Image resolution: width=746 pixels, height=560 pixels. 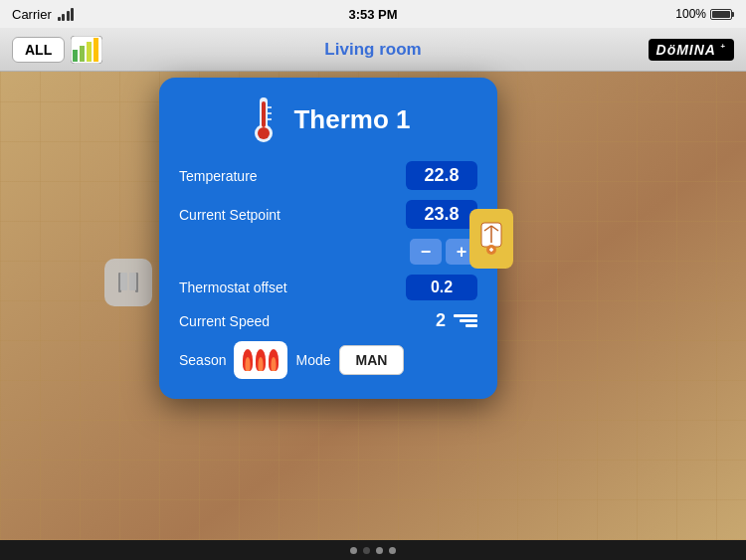 What do you see at coordinates (87, 50) in the screenshot?
I see `energy-icon` at bounding box center [87, 50].